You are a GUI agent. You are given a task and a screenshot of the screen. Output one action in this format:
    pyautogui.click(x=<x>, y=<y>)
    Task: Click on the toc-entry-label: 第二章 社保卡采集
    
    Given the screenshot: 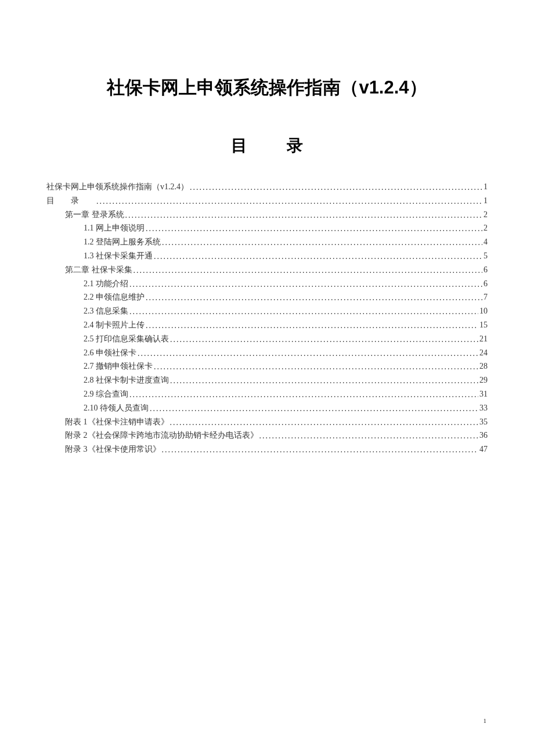 What is the action you would take?
    pyautogui.click(x=99, y=270)
    